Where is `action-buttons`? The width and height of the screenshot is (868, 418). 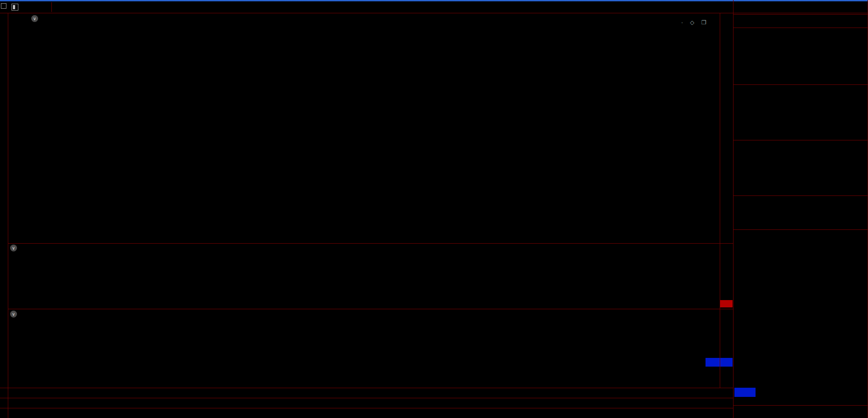
action-buttons is located at coordinates (638, 7).